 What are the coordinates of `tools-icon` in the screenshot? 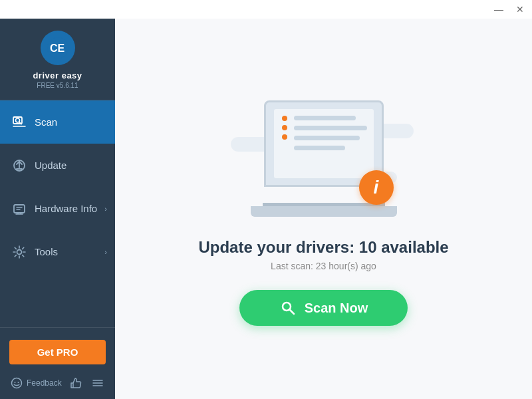 It's located at (19, 252).